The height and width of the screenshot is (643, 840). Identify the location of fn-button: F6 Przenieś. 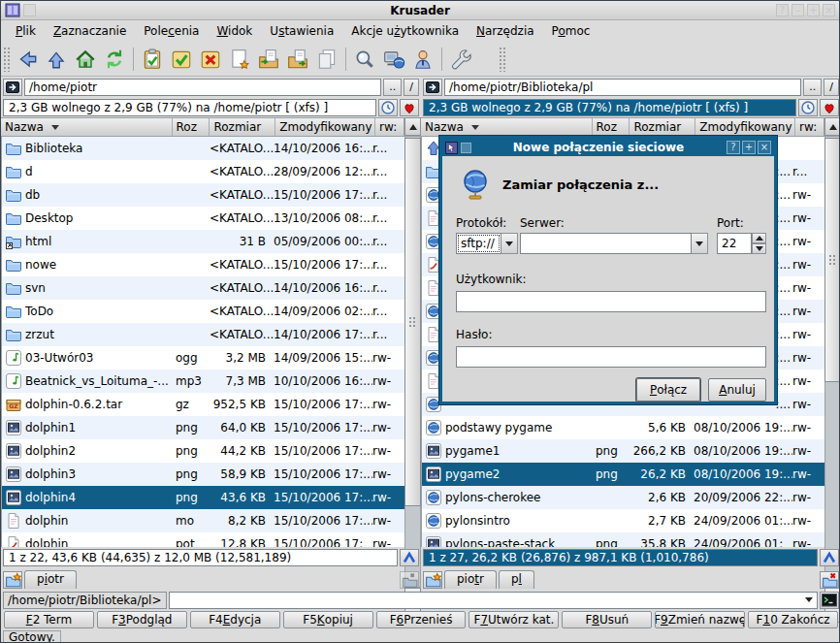
(421, 620).